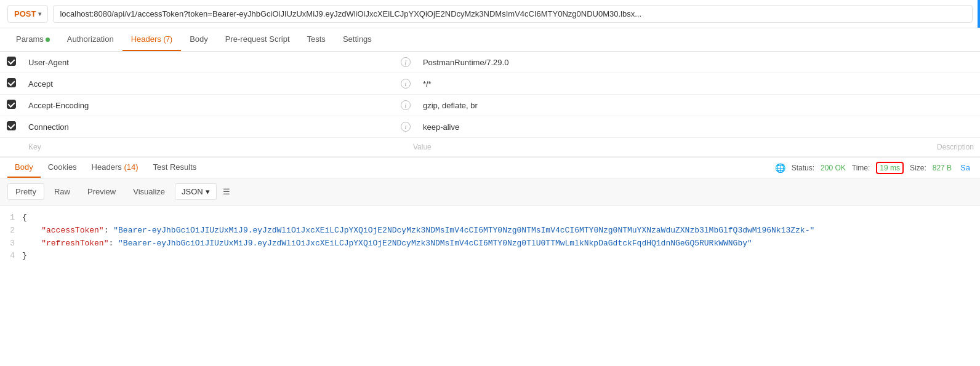  What do you see at coordinates (490, 168) in the screenshot?
I see `response-tabs: Body Cookies Headers (14) Test Results 🌐…` at bounding box center [490, 168].